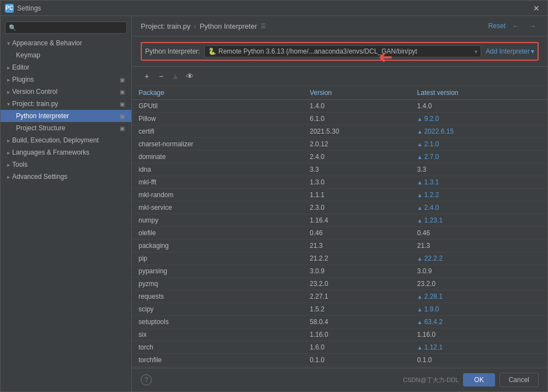 This screenshot has width=548, height=392. Describe the element at coordinates (66, 165) in the screenshot. I see `sidebar-item-tools: ▸Tools` at that location.